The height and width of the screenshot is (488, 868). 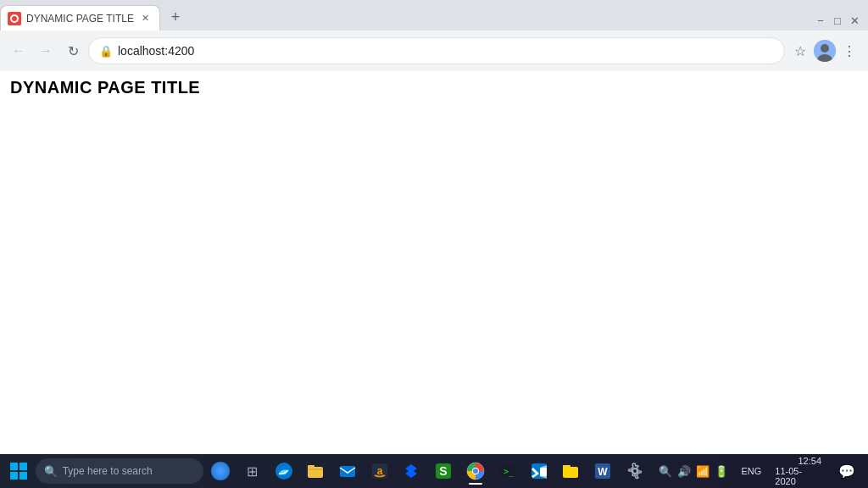 What do you see at coordinates (446, 51) in the screenshot?
I see `url-text: localhost:4200` at bounding box center [446, 51].